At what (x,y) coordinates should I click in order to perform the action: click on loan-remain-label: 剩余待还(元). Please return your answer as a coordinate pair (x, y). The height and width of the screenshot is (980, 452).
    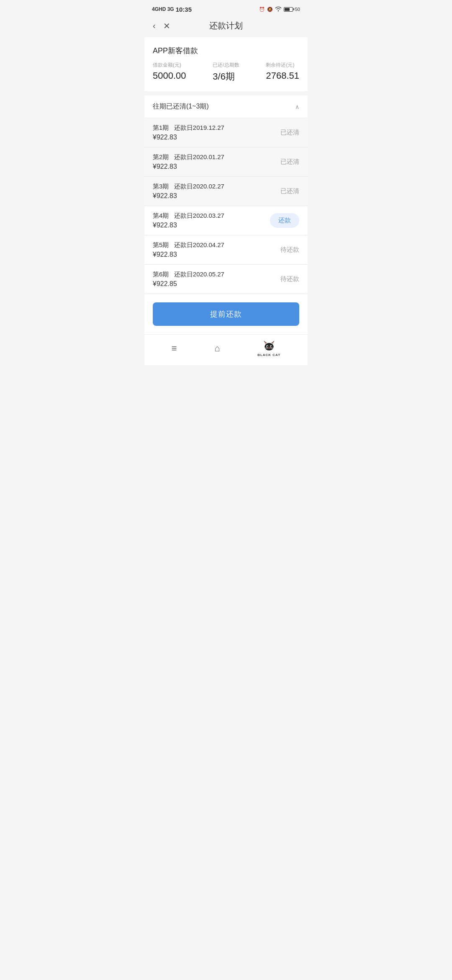
    Looking at the image, I should click on (282, 65).